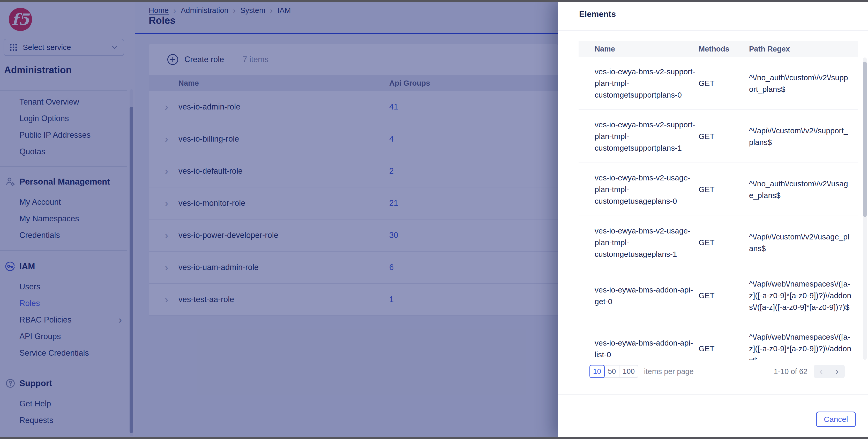 This screenshot has width=868, height=439. Describe the element at coordinates (598, 14) in the screenshot. I see `panel-title: Elements` at that location.